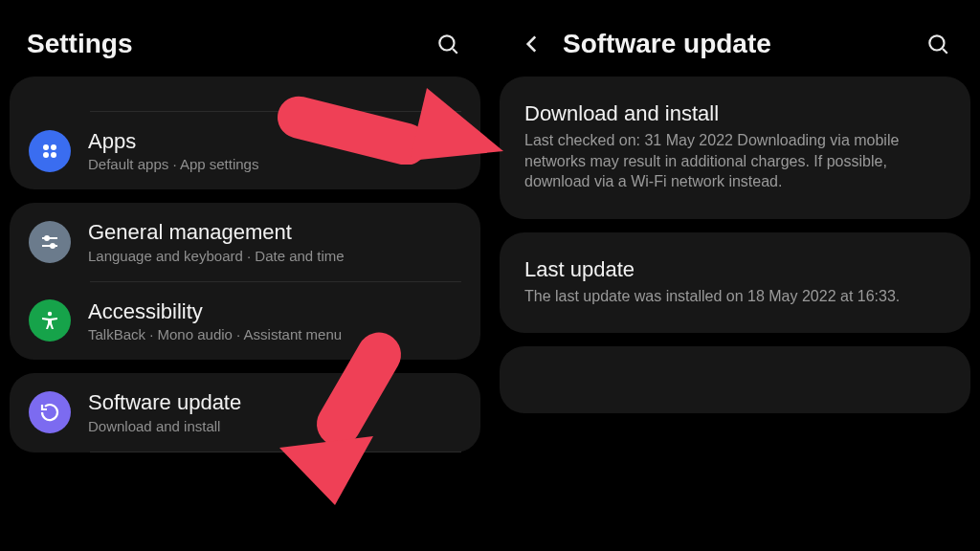 The image size is (980, 551). Describe the element at coordinates (216, 232) in the screenshot. I see `general-title: General management` at that location.